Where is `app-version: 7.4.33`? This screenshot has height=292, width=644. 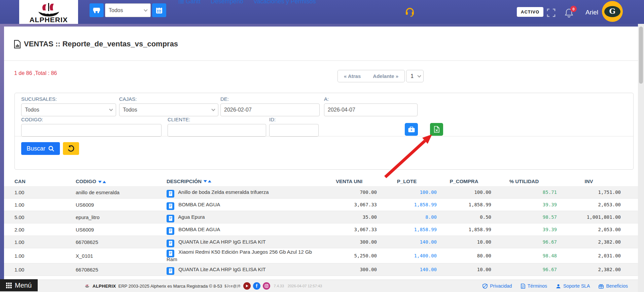
app-version: 7.4.33 is located at coordinates (279, 286).